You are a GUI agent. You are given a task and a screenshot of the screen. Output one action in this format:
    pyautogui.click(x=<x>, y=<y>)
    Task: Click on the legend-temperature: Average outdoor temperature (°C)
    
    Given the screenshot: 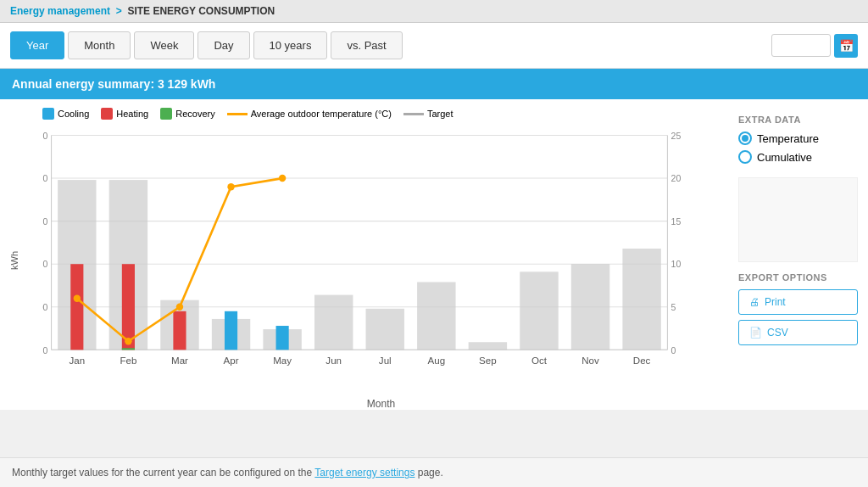 What is the action you would take?
    pyautogui.click(x=309, y=114)
    